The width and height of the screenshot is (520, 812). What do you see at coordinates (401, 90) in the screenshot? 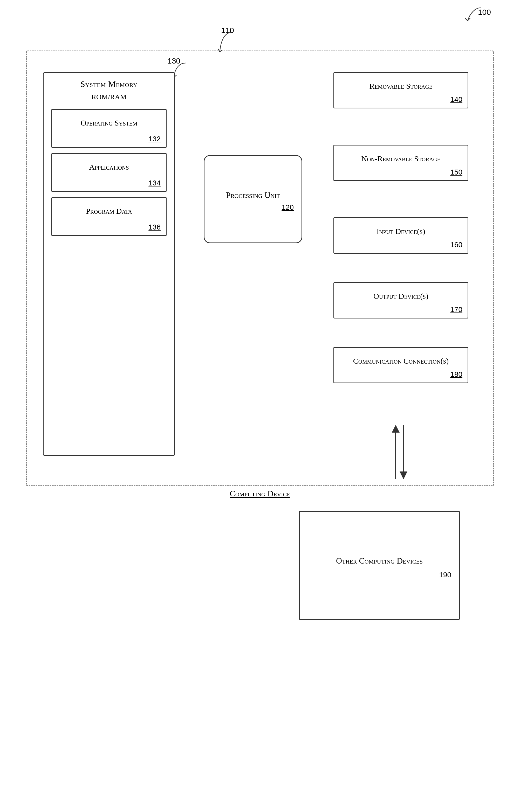
I see `removable-storage-box: Removable Storage 140` at bounding box center [401, 90].